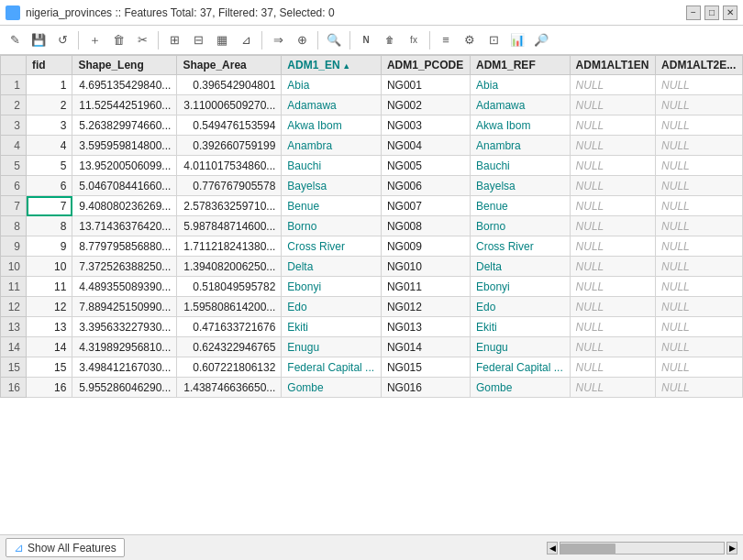 The image size is (743, 560). Describe the element at coordinates (372, 287) in the screenshot. I see `table-row: 11114.489355089390...0.518049595782Ebony…` at that location.